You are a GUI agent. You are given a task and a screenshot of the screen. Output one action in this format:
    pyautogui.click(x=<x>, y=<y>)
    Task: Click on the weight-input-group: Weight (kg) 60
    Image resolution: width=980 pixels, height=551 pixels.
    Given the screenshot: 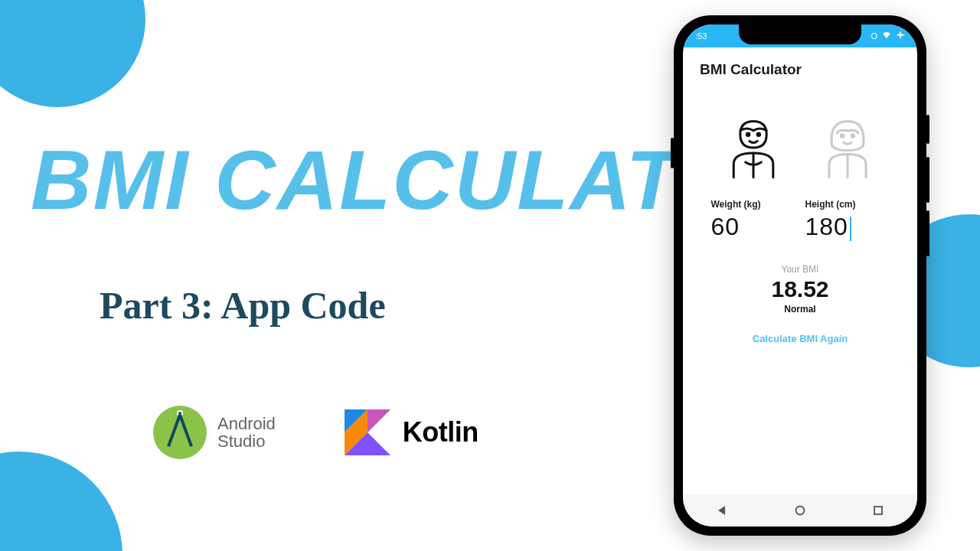 What is the action you would take?
    pyautogui.click(x=753, y=220)
    